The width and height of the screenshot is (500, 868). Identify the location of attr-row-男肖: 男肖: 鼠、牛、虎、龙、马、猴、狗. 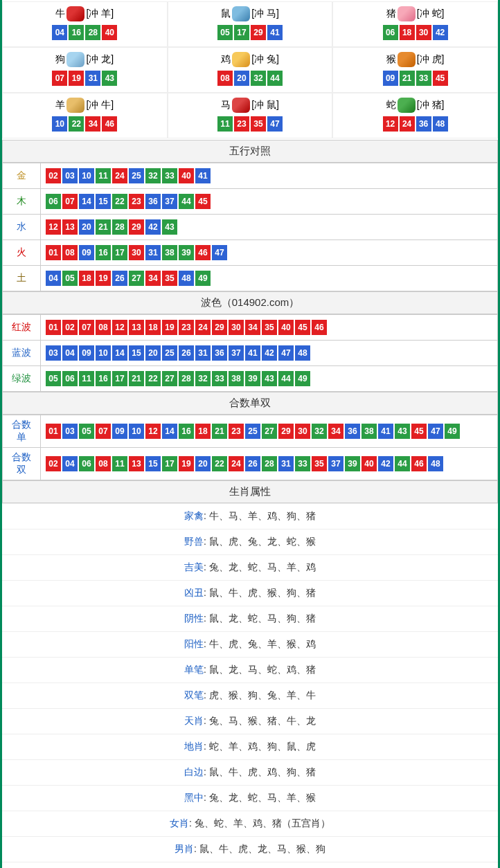
(250, 849).